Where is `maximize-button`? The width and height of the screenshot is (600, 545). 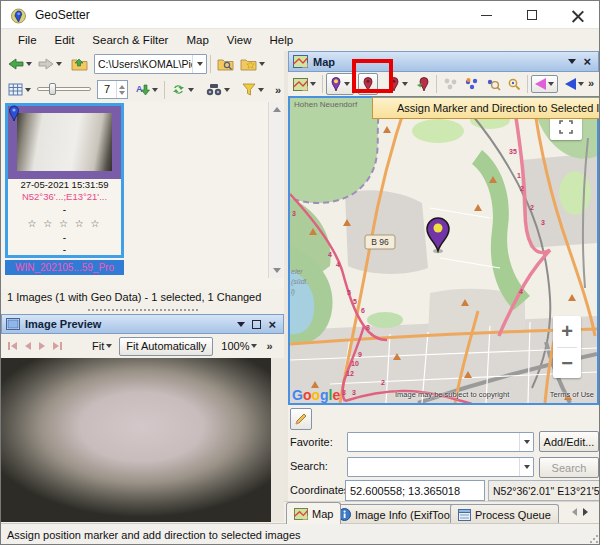 maximize-button is located at coordinates (532, 15).